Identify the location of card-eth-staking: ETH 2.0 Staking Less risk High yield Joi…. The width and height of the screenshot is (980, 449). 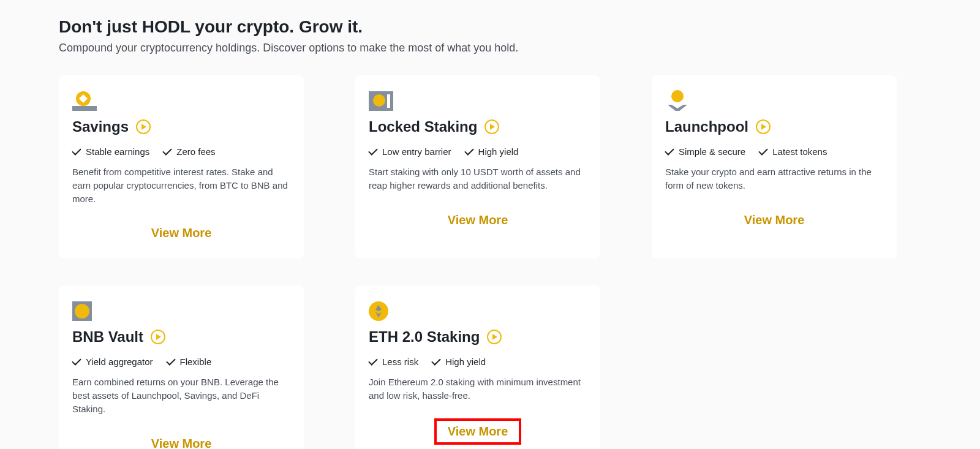
(478, 368).